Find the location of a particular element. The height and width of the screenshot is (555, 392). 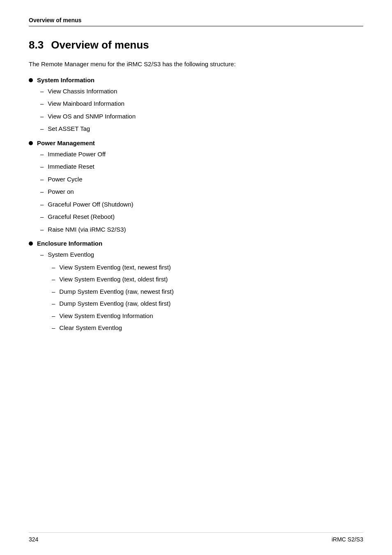

list-item: – View Chassis Information is located at coordinates (202, 91).